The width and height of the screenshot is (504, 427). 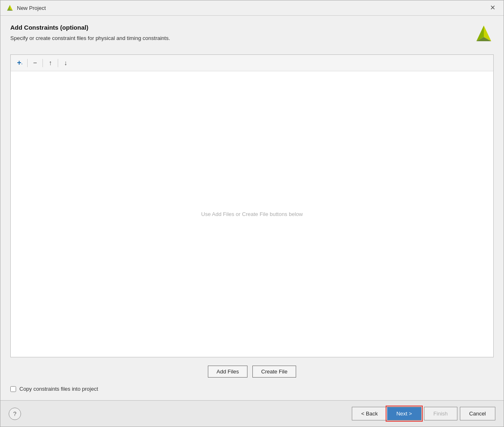 I want to click on nav-group: < Back Next > Finish Cancel, so click(x=424, y=414).